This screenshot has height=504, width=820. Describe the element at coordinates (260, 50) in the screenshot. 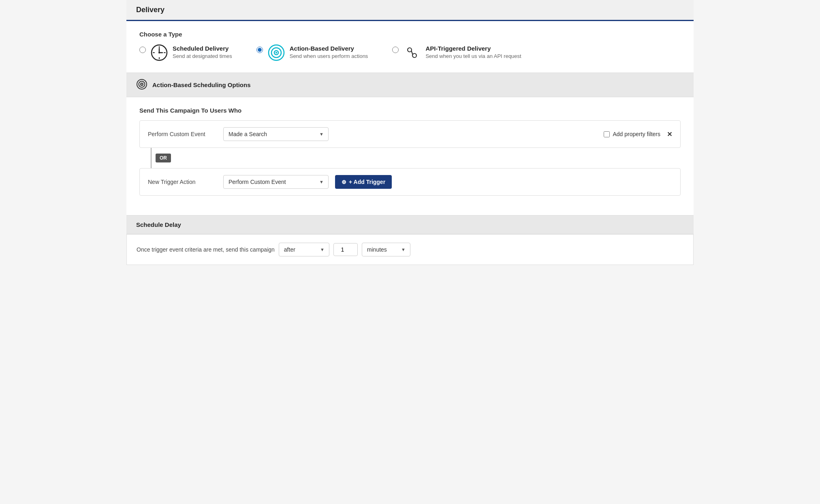

I see `action-based-delivery-radio` at that location.